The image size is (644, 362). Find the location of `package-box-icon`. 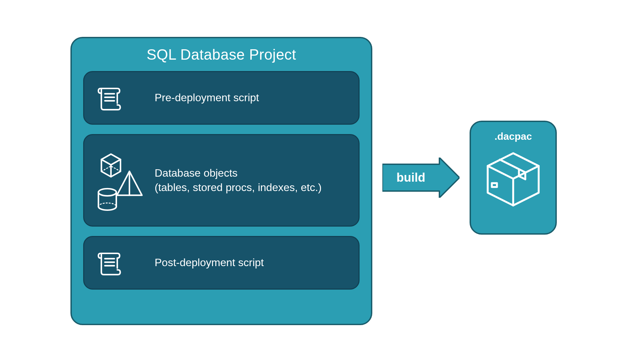

package-box-icon is located at coordinates (513, 180).